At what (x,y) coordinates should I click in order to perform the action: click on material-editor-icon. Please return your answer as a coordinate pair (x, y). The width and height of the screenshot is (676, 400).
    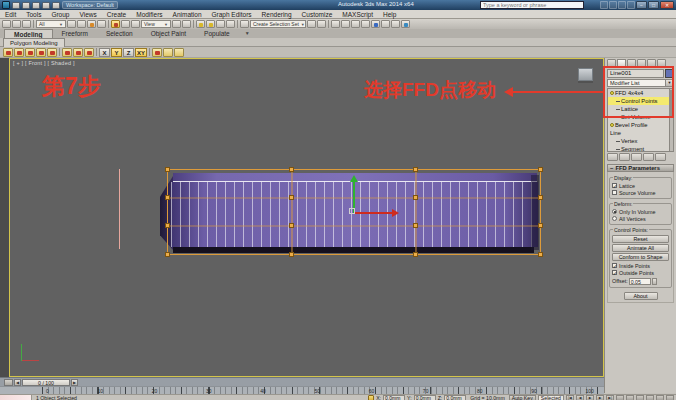
    Looking at the image, I should click on (376, 24).